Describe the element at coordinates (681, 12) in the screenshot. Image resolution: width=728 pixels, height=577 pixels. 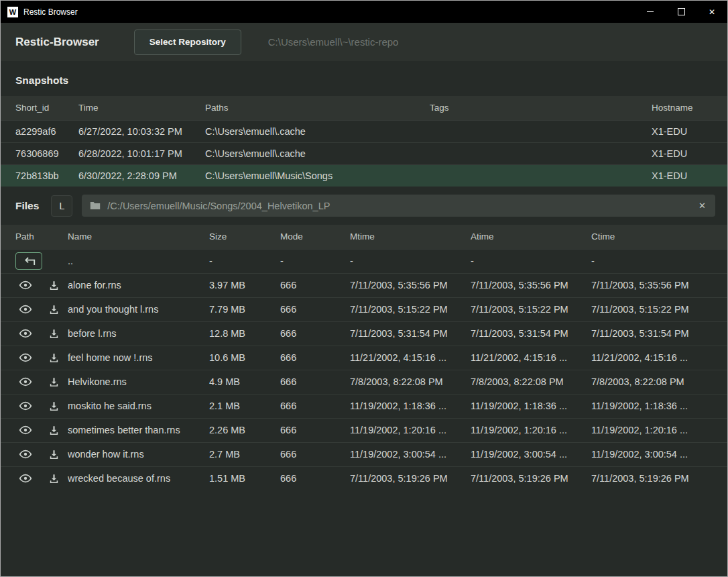
I see `maximize-icon` at that location.